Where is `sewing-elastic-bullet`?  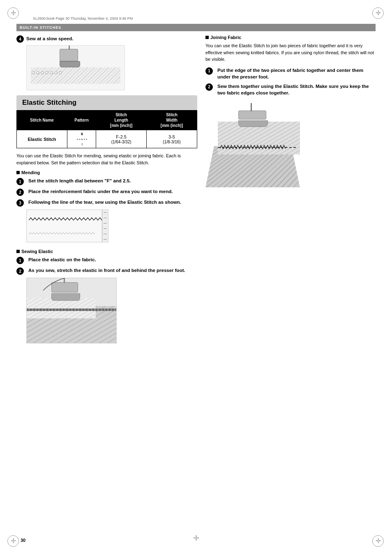 sewing-elastic-bullet is located at coordinates (18, 251).